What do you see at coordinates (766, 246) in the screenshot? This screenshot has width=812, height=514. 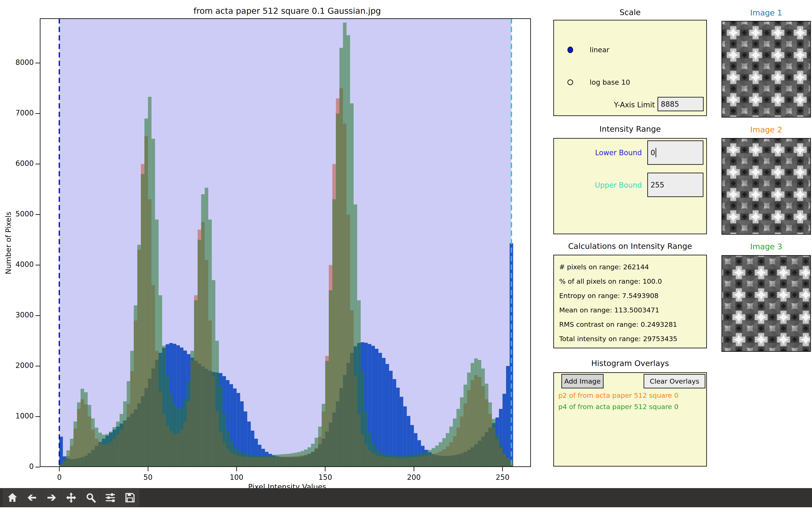 I see `thumbnail-label-3: Image 3` at bounding box center [766, 246].